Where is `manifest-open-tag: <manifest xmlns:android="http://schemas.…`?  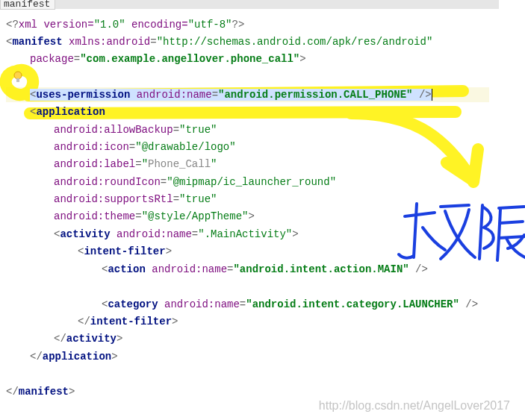
manifest-open-tag: <manifest xmlns:android="http://schemas.… is located at coordinates (220, 42).